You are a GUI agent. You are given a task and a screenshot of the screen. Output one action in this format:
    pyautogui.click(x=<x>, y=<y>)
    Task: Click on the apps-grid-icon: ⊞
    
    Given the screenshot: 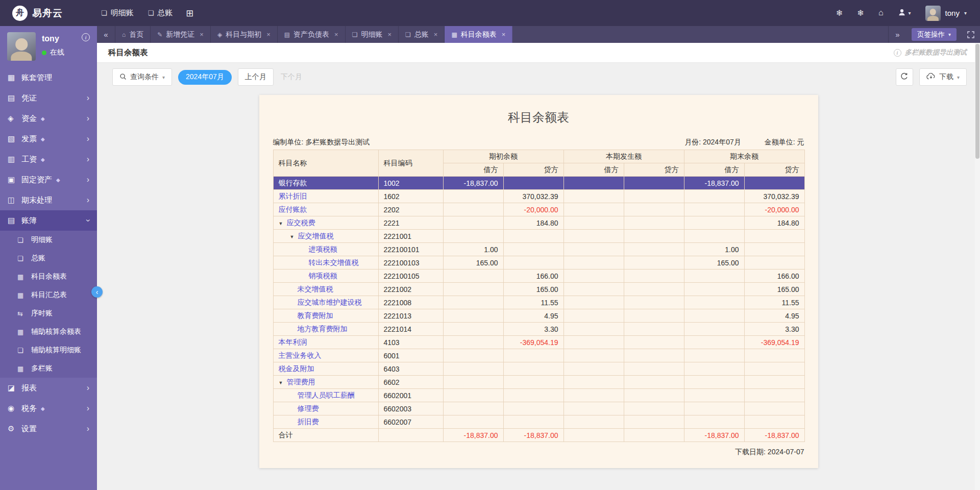 What is the action you would take?
    pyautogui.click(x=190, y=13)
    